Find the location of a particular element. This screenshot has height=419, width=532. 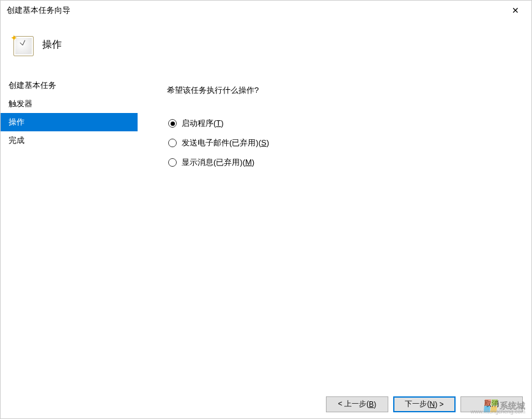

wizard-footer: < 上一步(B) 下一步(N) > 取消 is located at coordinates (266, 404).